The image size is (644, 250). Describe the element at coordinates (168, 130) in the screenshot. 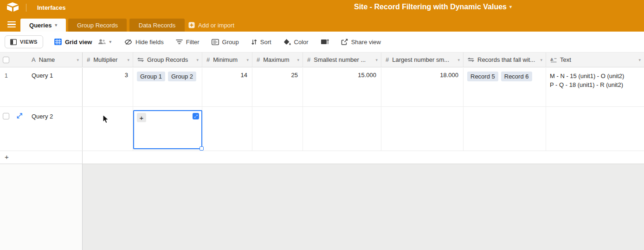

I see `selected-cell-group-records: + ⤢` at that location.